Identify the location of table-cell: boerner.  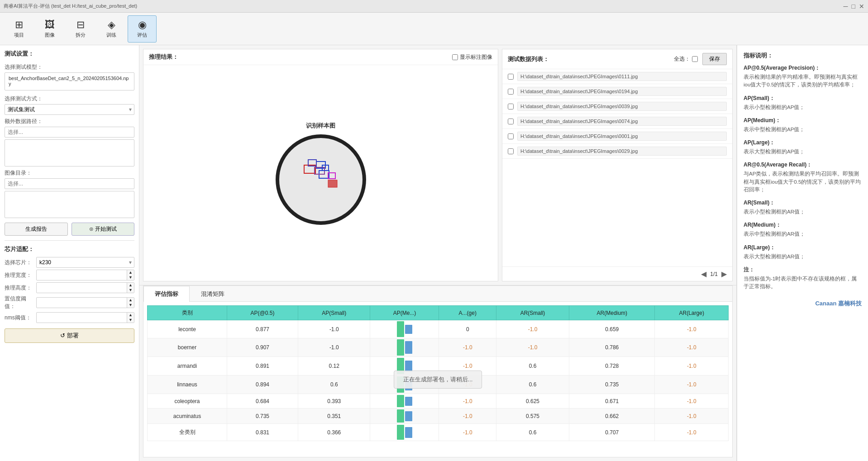
(187, 347).